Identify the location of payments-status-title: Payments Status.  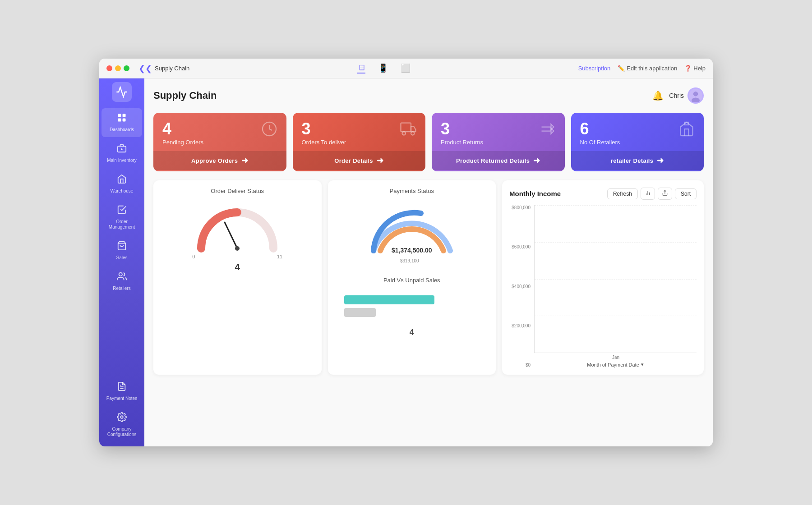
(412, 191).